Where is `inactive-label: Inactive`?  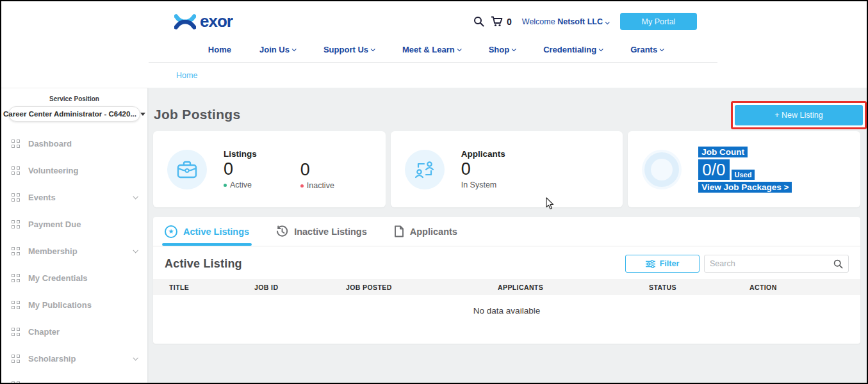 inactive-label: Inactive is located at coordinates (320, 186).